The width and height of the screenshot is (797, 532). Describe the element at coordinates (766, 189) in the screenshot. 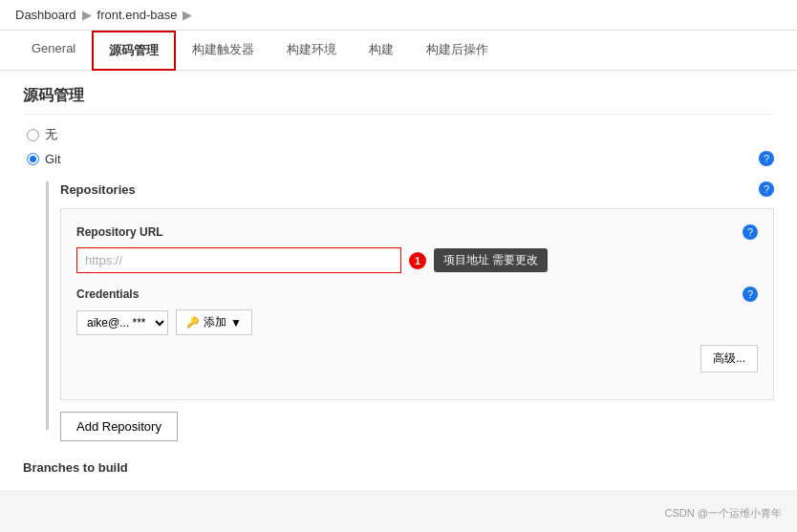

I see `repositories-help-icon: ?` at that location.